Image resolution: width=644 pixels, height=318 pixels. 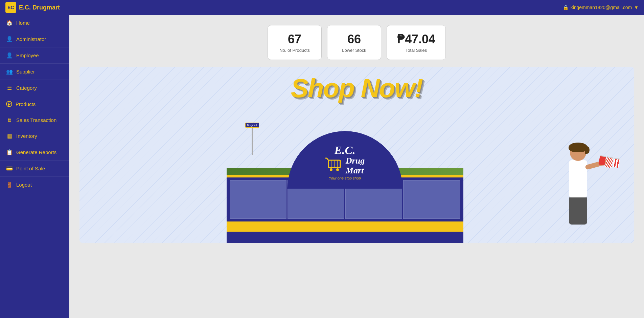 What do you see at coordinates (34, 185) in the screenshot?
I see `sidebar-item-logout: 🚪 Logout` at bounding box center [34, 185].